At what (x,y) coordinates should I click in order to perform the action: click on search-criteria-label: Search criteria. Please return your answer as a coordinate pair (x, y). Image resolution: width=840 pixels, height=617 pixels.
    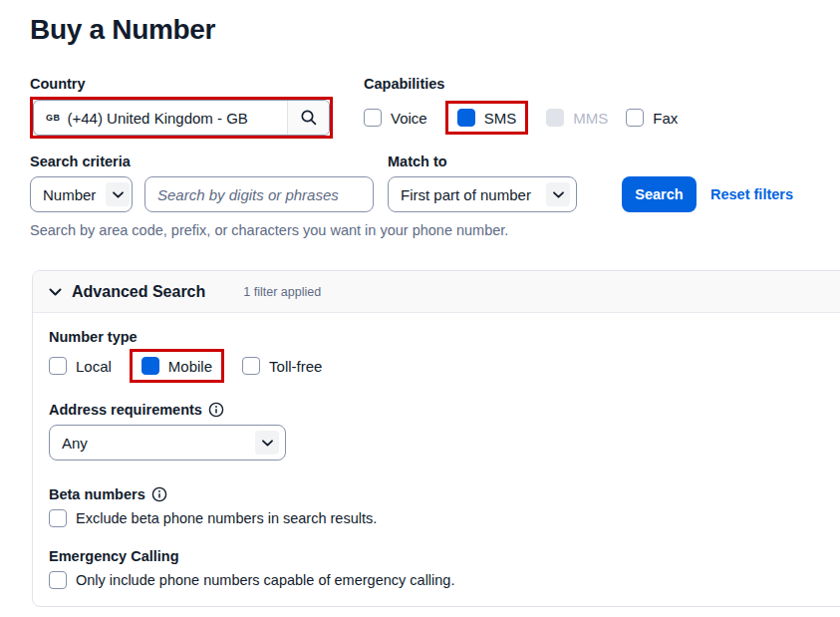
    Looking at the image, I should click on (201, 161).